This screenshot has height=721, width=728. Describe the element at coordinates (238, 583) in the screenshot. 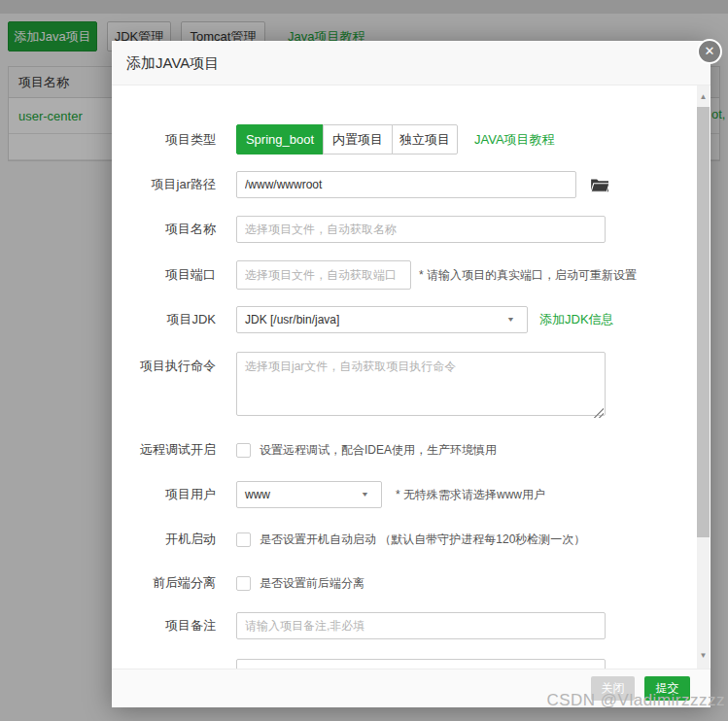

I see `form-row-front-back-separation: 前后端分离 是否设置前后端分离` at that location.